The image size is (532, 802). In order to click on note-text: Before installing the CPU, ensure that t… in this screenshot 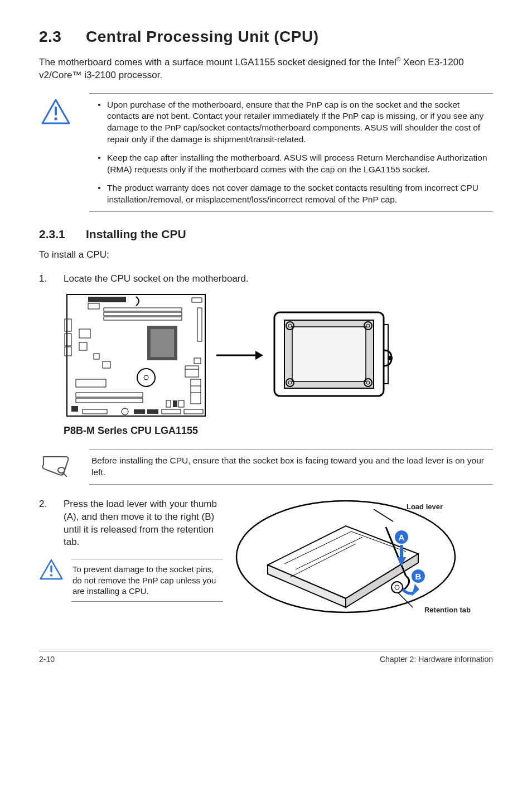, I will do `click(291, 467)`.